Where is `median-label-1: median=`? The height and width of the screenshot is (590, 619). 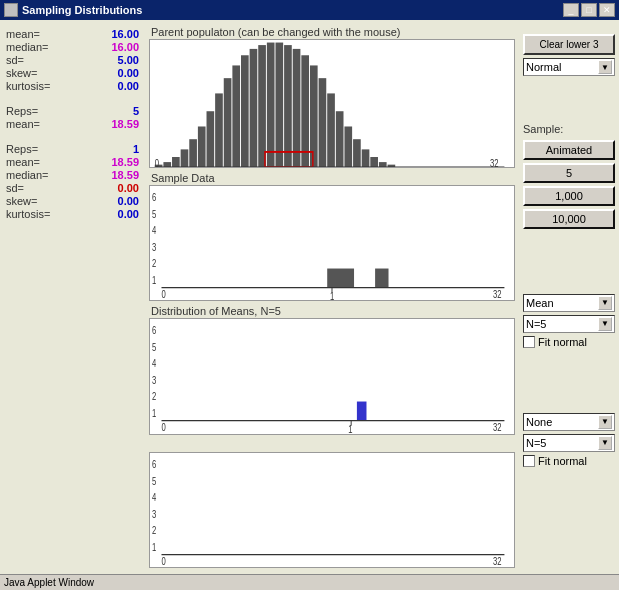
median-label-1: median= is located at coordinates (28, 47).